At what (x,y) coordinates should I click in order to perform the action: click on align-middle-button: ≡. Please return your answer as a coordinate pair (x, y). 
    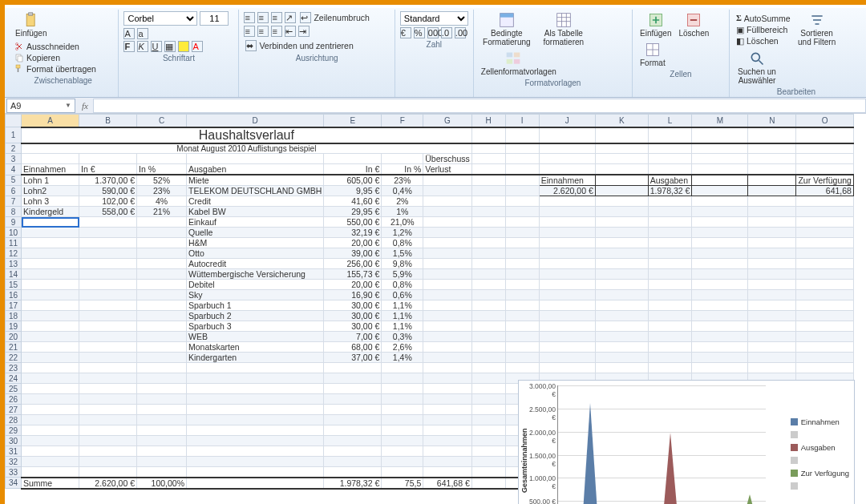
    Looking at the image, I should click on (263, 18).